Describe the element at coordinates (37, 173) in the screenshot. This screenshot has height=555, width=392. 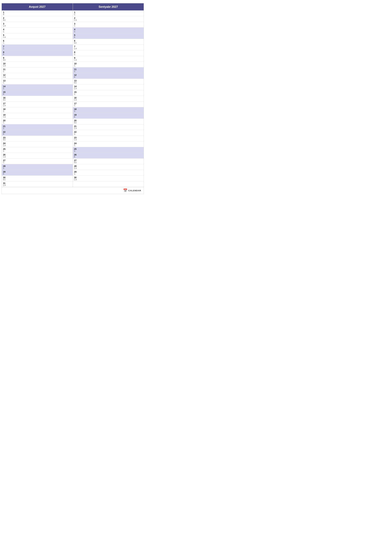
I see `day-row: 29B.` at that location.